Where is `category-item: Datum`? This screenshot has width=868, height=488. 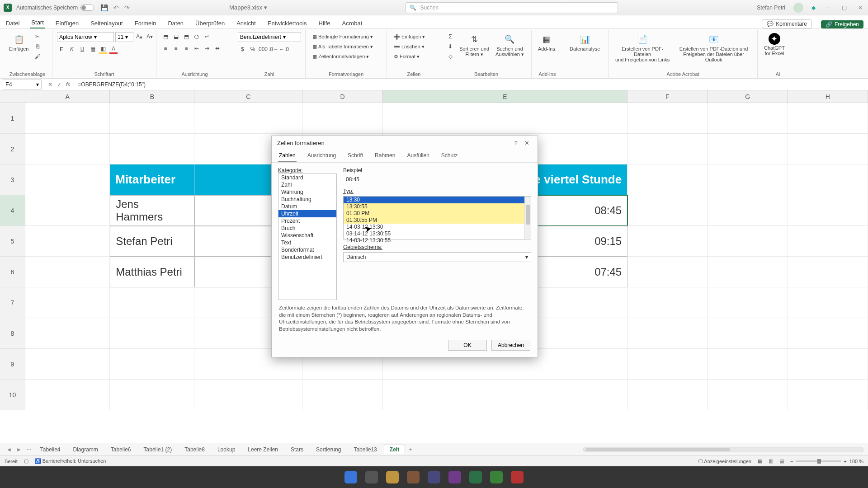 category-item: Datum is located at coordinates (307, 206).